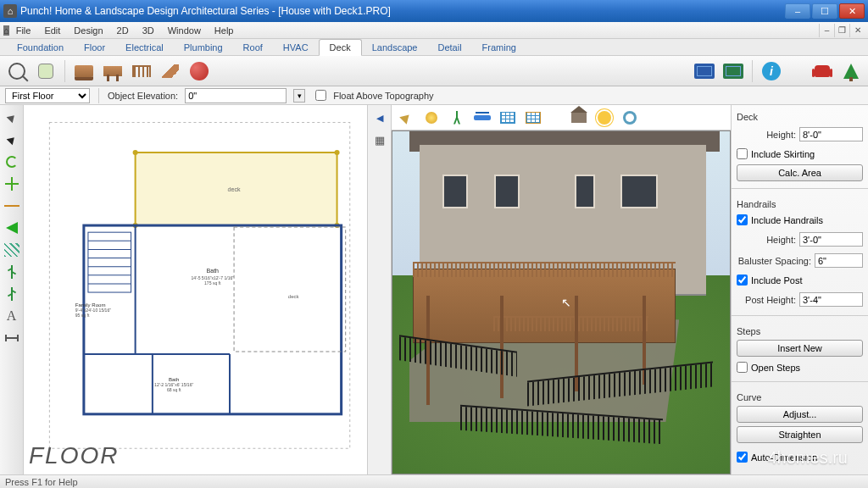 The image size is (868, 488). Describe the element at coordinates (704, 71) in the screenshot. I see `view2d-icon` at that location.